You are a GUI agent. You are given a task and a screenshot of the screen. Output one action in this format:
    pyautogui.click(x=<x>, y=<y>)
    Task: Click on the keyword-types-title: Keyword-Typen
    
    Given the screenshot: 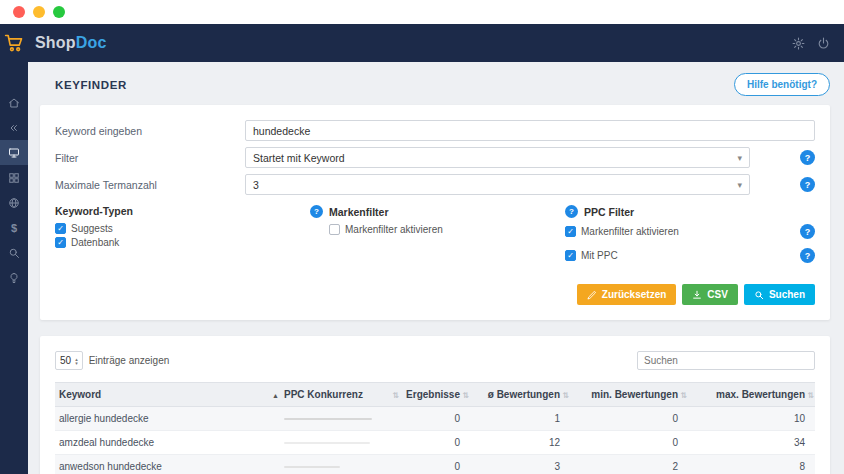 What is the action you would take?
    pyautogui.click(x=182, y=211)
    